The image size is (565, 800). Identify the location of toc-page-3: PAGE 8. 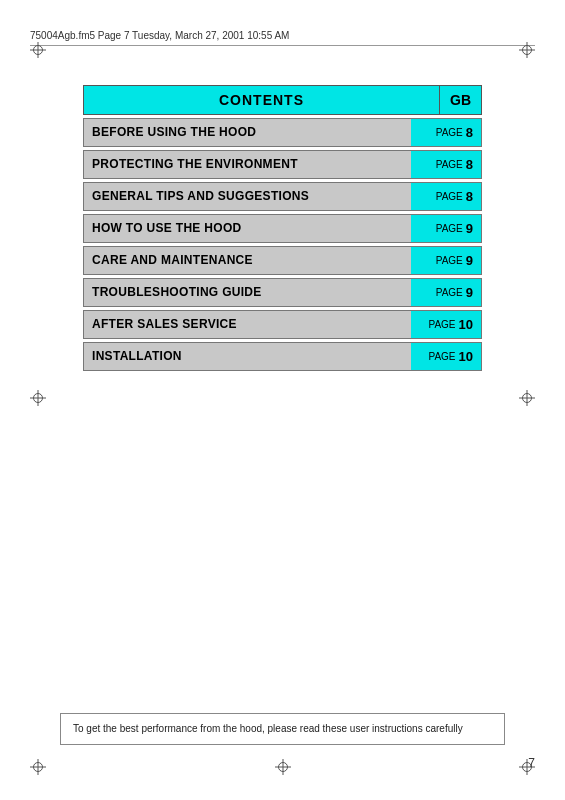
(446, 196).